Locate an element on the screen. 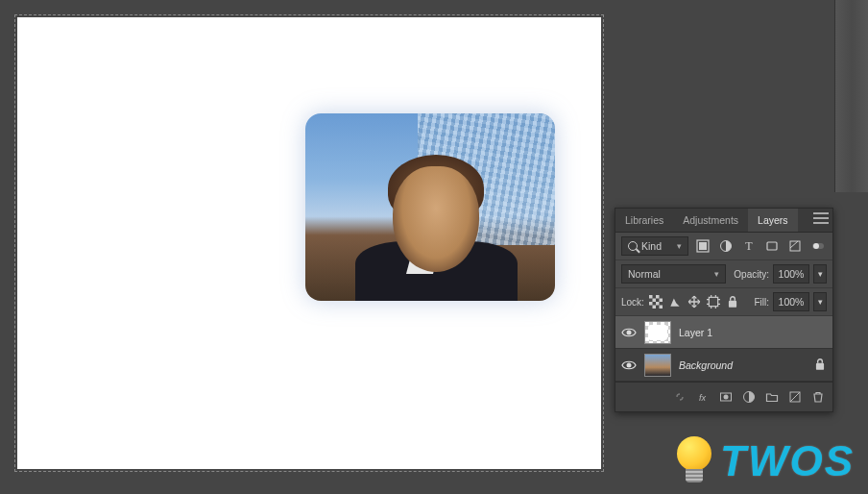  photo-content is located at coordinates (430, 208).